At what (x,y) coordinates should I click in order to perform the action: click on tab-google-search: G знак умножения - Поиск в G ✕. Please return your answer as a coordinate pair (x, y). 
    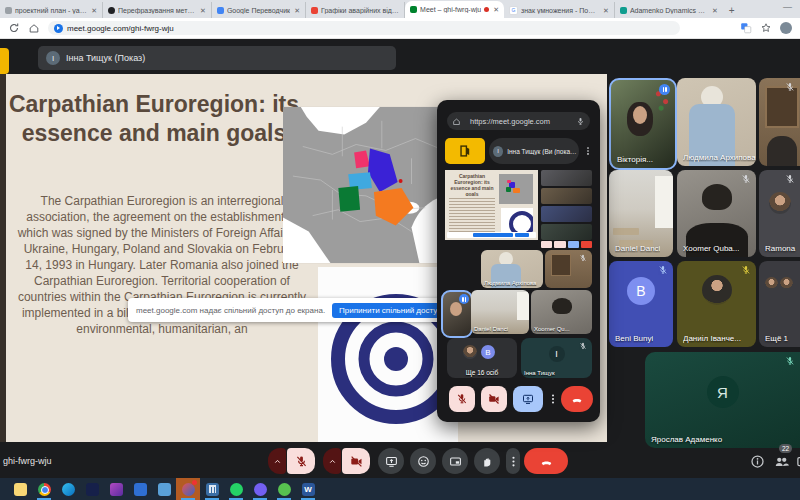
    Looking at the image, I should click on (560, 10).